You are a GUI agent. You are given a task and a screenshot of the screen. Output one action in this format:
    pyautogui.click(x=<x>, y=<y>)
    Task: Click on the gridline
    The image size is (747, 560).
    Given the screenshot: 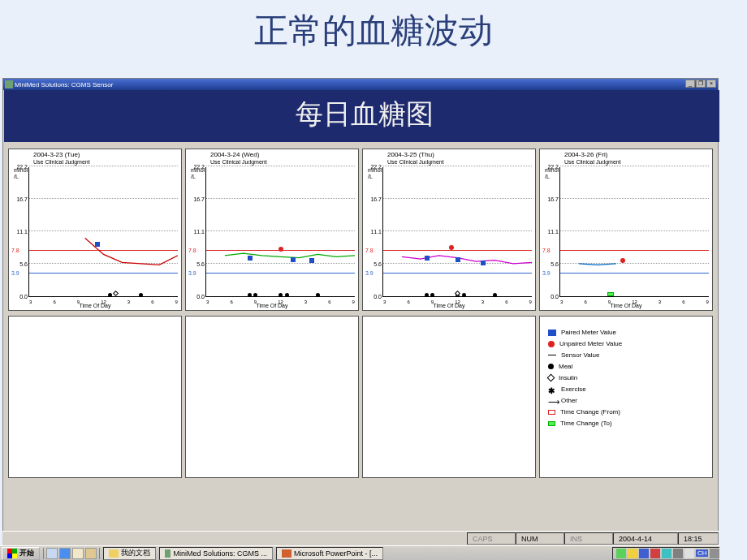 What is the action you would take?
    pyautogui.click(x=281, y=166)
    